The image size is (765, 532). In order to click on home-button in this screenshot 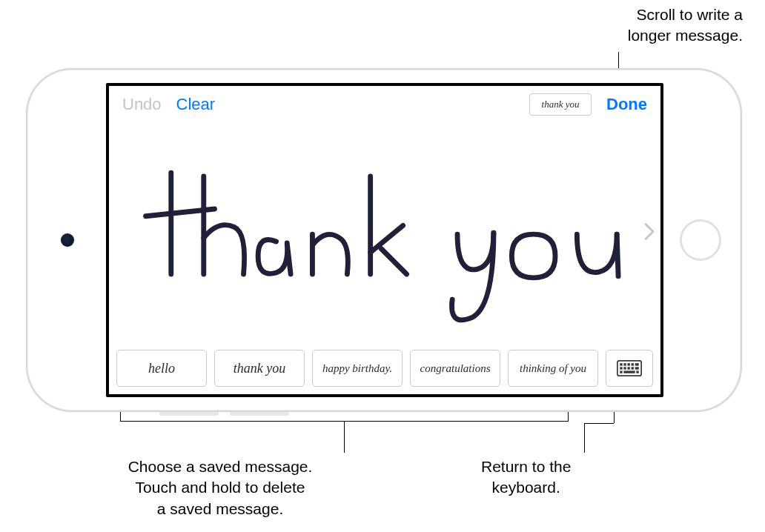, I will do `click(701, 240)`.